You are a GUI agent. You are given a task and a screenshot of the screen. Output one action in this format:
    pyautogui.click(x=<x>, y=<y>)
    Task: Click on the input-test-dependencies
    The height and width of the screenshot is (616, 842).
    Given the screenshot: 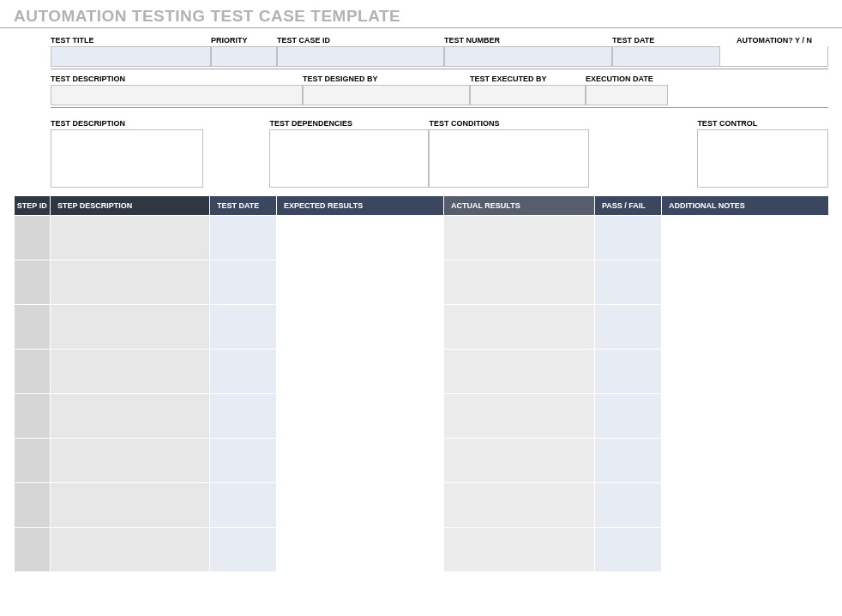 What is the action you would take?
    pyautogui.click(x=349, y=158)
    